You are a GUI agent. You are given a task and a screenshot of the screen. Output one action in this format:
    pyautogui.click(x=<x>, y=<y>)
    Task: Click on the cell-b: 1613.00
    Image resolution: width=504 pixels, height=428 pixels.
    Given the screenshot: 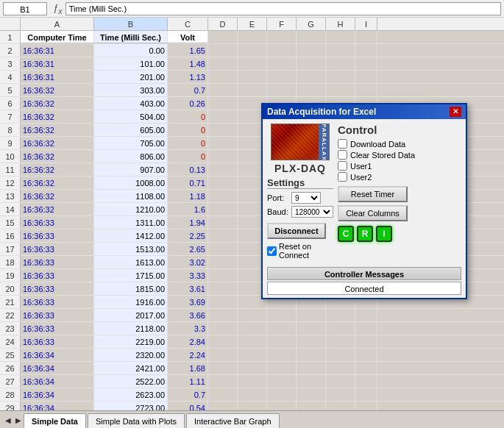 What is the action you would take?
    pyautogui.click(x=131, y=262)
    